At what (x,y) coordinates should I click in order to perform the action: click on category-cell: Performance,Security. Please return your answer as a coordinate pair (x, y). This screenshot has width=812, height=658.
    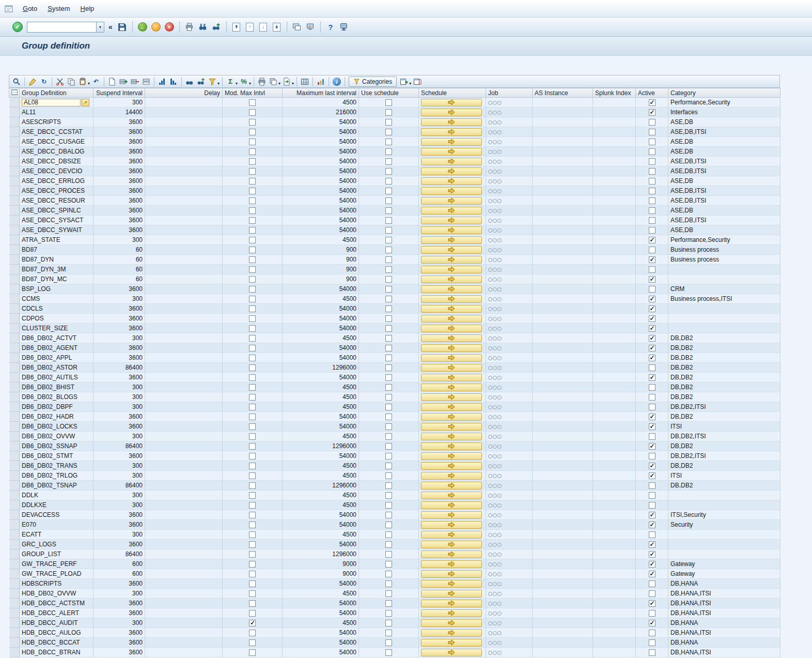
    Looking at the image, I should click on (724, 102).